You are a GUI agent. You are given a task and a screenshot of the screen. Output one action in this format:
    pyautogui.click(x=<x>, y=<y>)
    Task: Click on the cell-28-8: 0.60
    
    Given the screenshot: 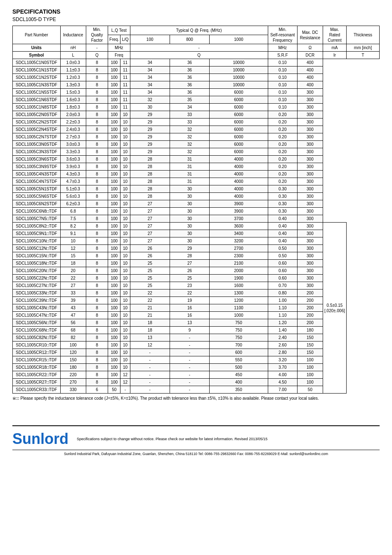 What is the action you would take?
    pyautogui.click(x=282, y=271)
    